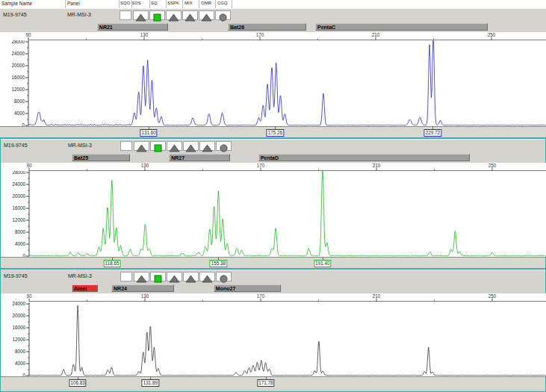  I want to click on marker-bar-nr24: NR24, so click(143, 288).